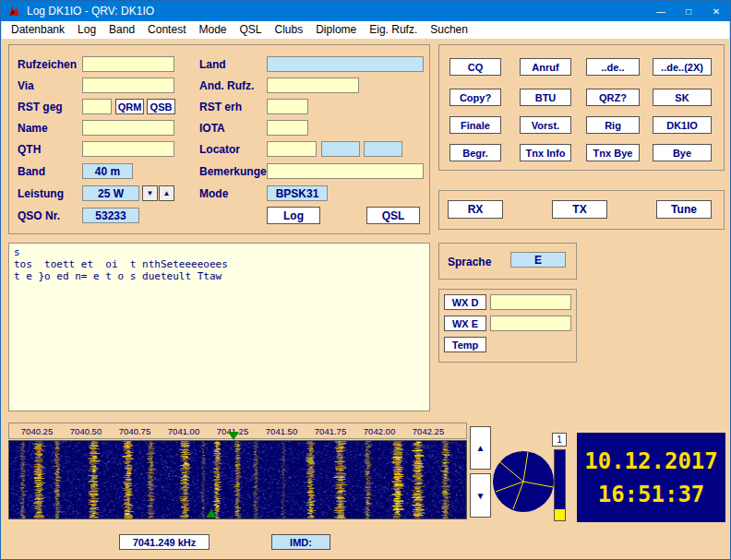 This screenshot has width=731, height=560. I want to click on wx-d-input, so click(531, 303).